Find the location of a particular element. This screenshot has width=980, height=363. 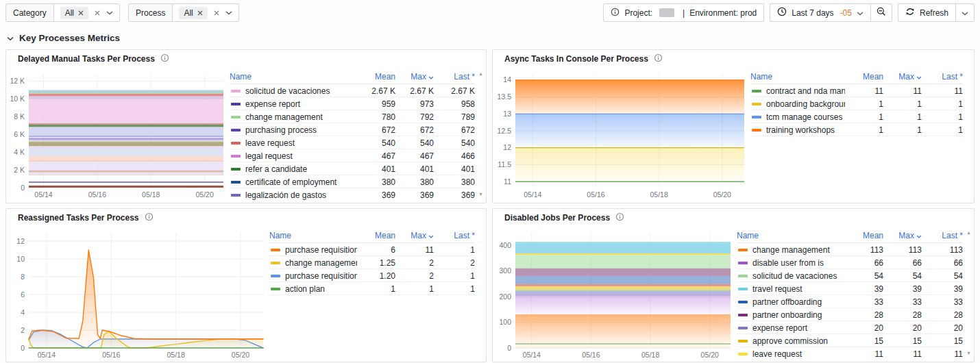

legend-row: solicitud de vacaciones 54 54 54 is located at coordinates (850, 275).